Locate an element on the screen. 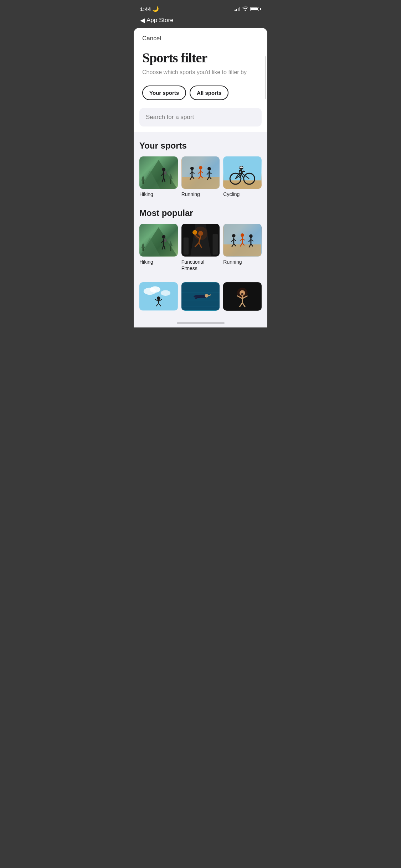  signal-icon is located at coordinates (237, 9).